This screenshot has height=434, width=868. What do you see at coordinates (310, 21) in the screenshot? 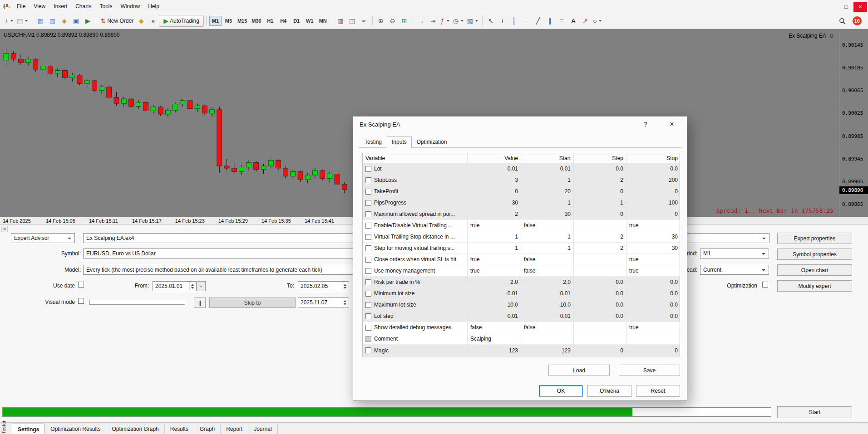
I see `timeframe-w1-button: W1` at bounding box center [310, 21].